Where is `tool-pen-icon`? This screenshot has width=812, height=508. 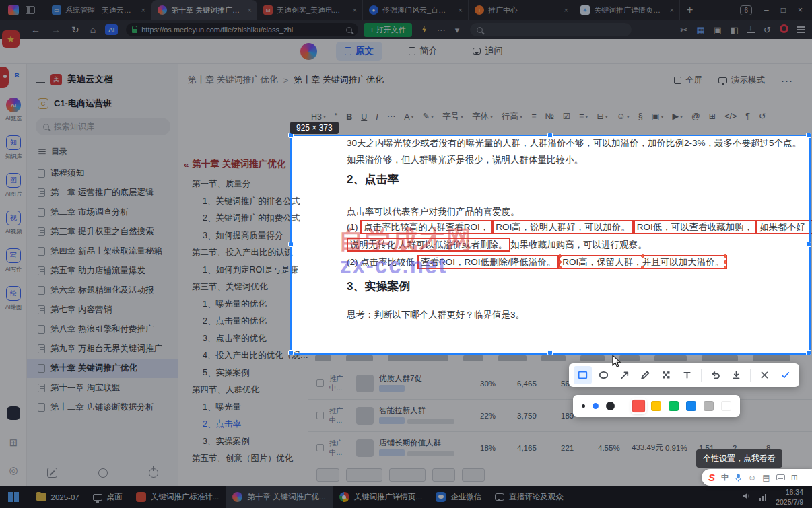
tool-pen-icon is located at coordinates (645, 375).